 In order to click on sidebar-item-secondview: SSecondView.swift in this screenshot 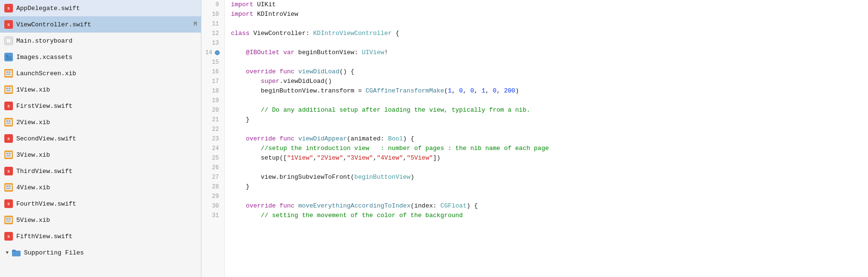, I will do `click(101, 138)`.